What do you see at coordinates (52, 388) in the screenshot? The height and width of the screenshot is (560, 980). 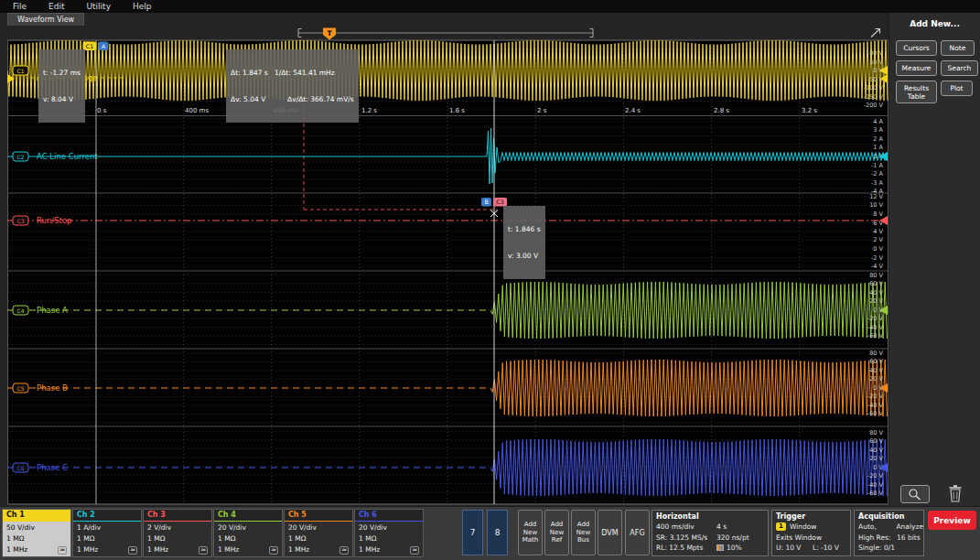 I see `channel-label-phase-b: Phase B` at bounding box center [52, 388].